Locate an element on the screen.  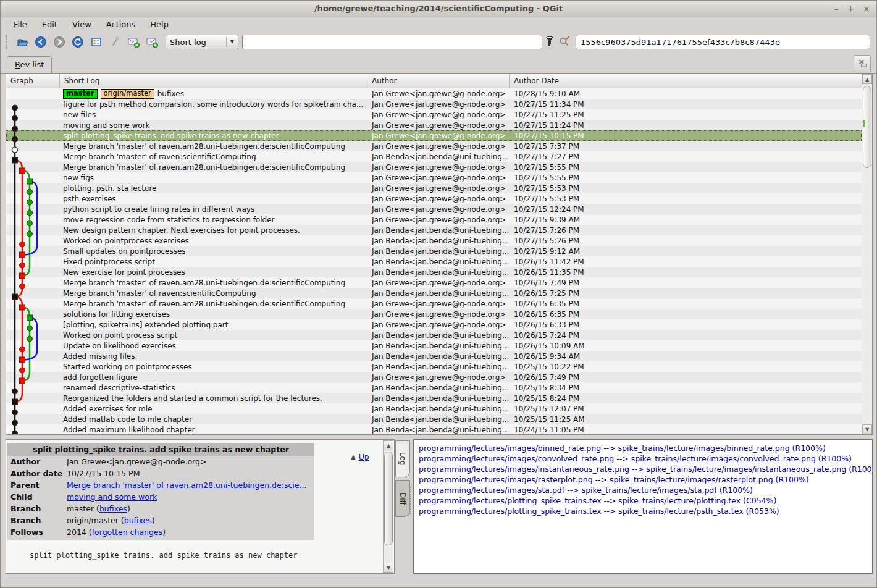
menu-edit: Edit is located at coordinates (49, 25).